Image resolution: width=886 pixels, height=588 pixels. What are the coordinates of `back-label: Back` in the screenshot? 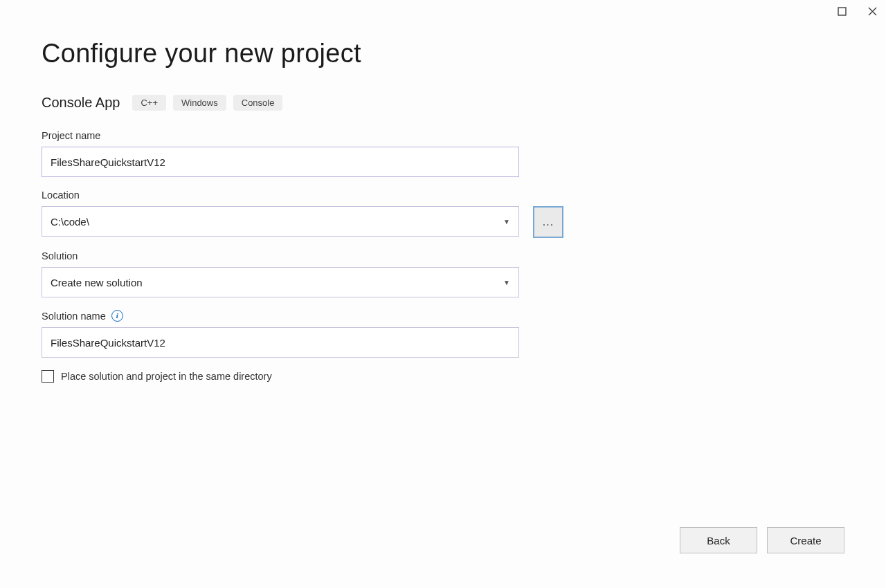 It's located at (718, 541).